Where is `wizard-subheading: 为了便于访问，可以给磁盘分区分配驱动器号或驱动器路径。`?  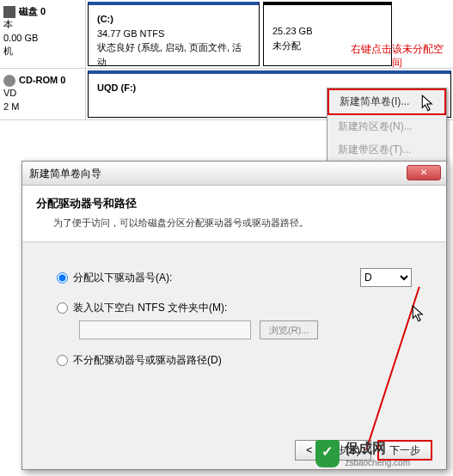
wizard-subheading: 为了便于访问，可以给磁盘分区分配驱动器号或驱动器路径。 is located at coordinates (234, 223).